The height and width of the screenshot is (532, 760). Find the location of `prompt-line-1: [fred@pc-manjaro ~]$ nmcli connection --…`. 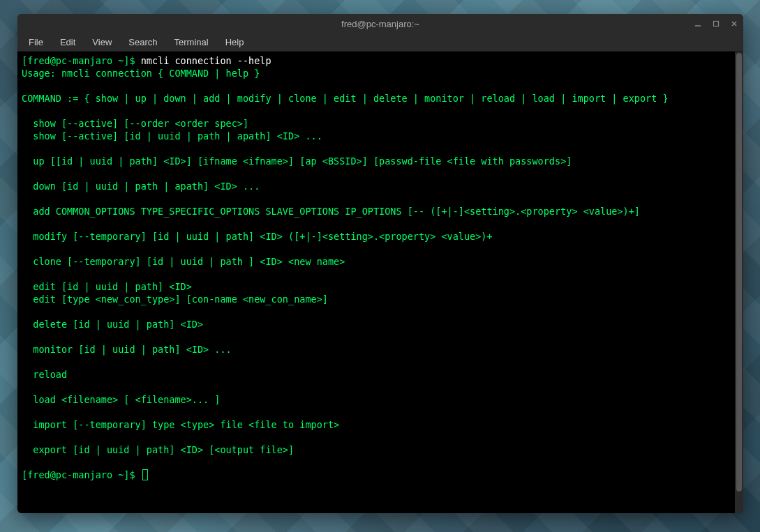

prompt-line-1: [fred@pc-manjaro ~]$ nmcli connection --… is located at coordinates (147, 61).